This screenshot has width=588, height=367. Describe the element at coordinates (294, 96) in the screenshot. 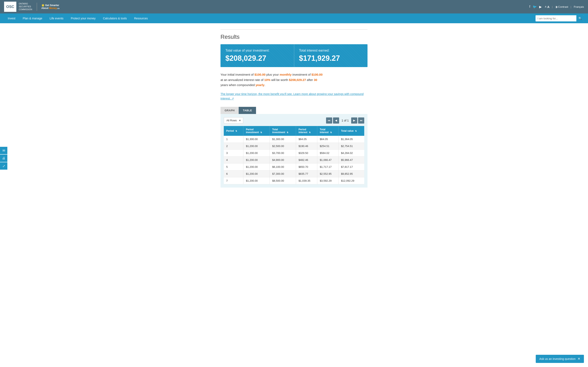

I see `learn-more-link: The longer your time horizon, the more b…` at that location.